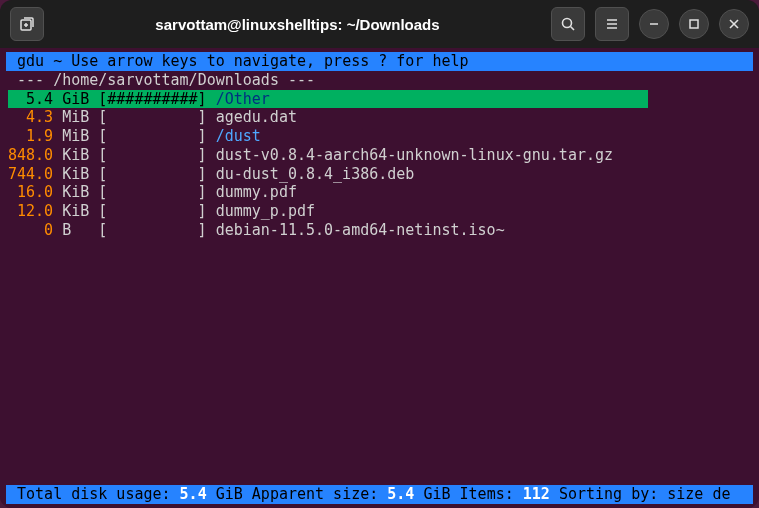 This screenshot has width=759, height=508. Describe the element at coordinates (243, 100) in the screenshot. I see `file-name: /Other` at that location.